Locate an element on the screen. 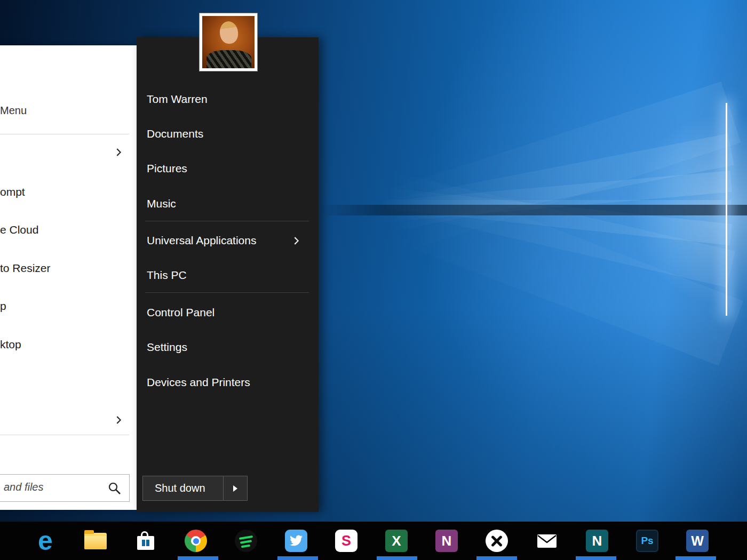 This screenshot has width=747, height=560. mail-envelope-icon is located at coordinates (547, 541).